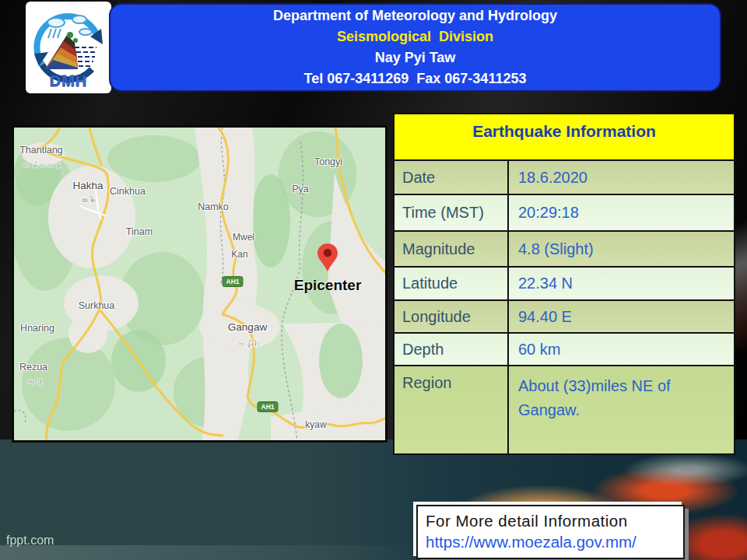 This screenshot has height=560, width=747. Describe the element at coordinates (416, 16) in the screenshot. I see `header-org: Department of Meteorology and Hydrology` at that location.